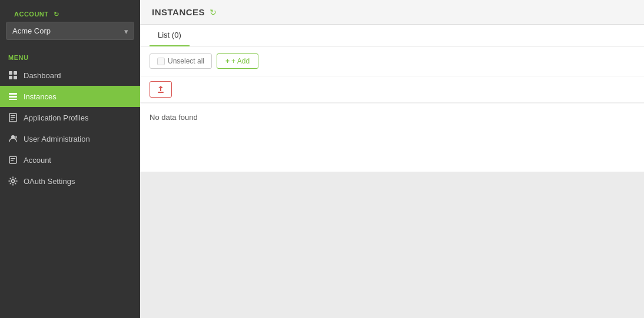 The width and height of the screenshot is (644, 318). What do you see at coordinates (57, 118) in the screenshot?
I see `sidebar-item-application-profiles-label: Application Profiles` at bounding box center [57, 118].